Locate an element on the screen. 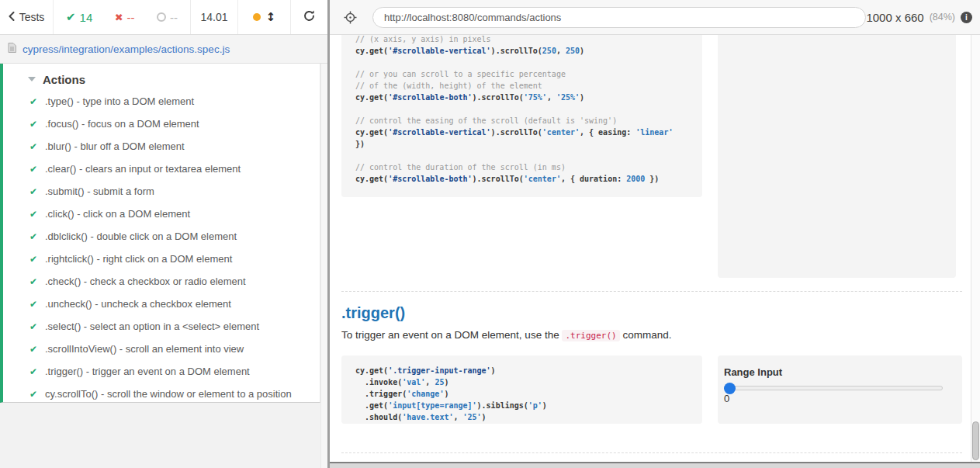 Image resolution: width=980 pixels, height=468 pixels. url-input: http://localhost:8080/commands/actions is located at coordinates (619, 17).